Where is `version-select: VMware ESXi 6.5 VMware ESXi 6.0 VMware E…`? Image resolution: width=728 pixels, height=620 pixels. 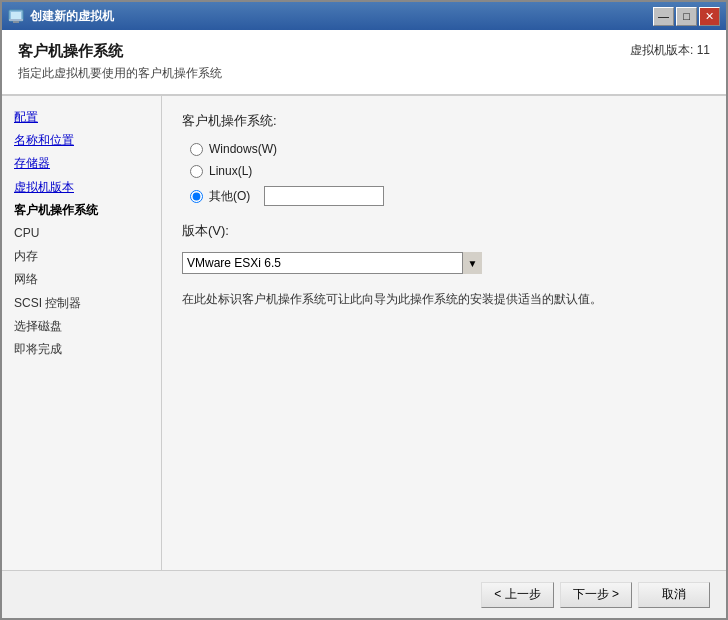
version-select: VMware ESXi 6.5 VMware ESXi 6.0 VMware E… is located at coordinates (332, 263).